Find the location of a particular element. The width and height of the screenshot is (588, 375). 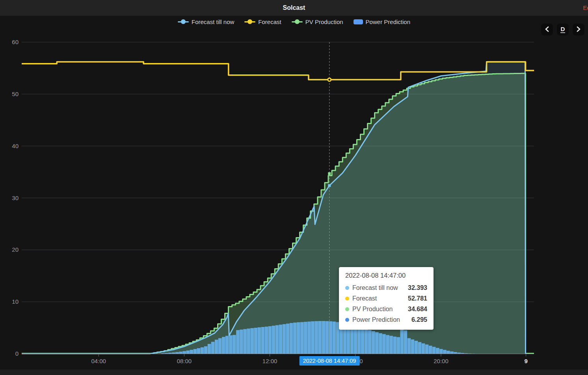

edit-link: Edit is located at coordinates (586, 8).